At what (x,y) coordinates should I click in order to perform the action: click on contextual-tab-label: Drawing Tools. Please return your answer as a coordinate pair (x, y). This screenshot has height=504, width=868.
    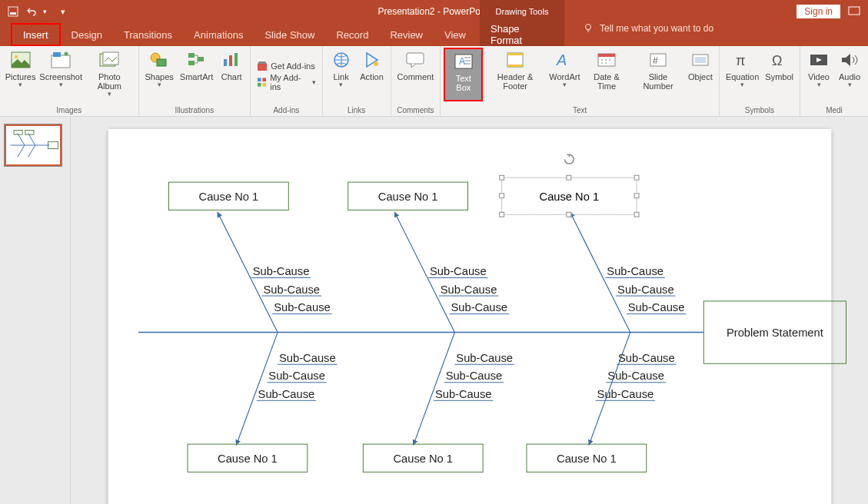
    Looking at the image, I should click on (522, 12).